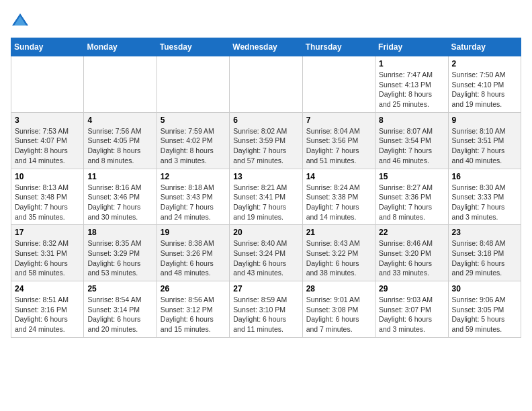 This screenshot has height=411, width=532. I want to click on day-number: 29, so click(411, 289).